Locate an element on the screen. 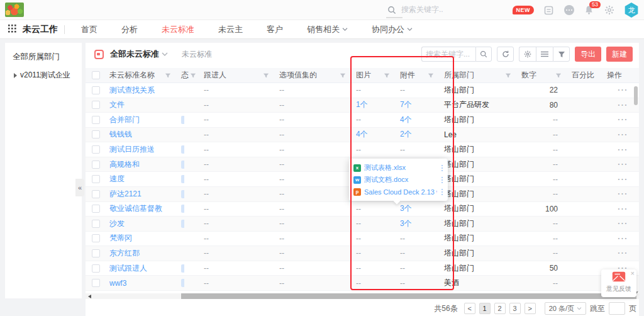 This screenshot has height=316, width=644. page-button-1: 1 is located at coordinates (485, 308).